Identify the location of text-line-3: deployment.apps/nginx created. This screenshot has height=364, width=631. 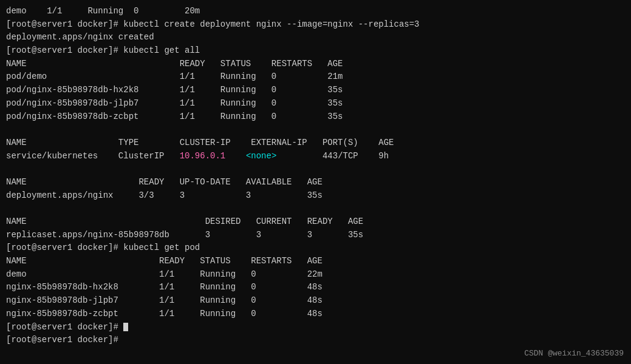
(80, 37).